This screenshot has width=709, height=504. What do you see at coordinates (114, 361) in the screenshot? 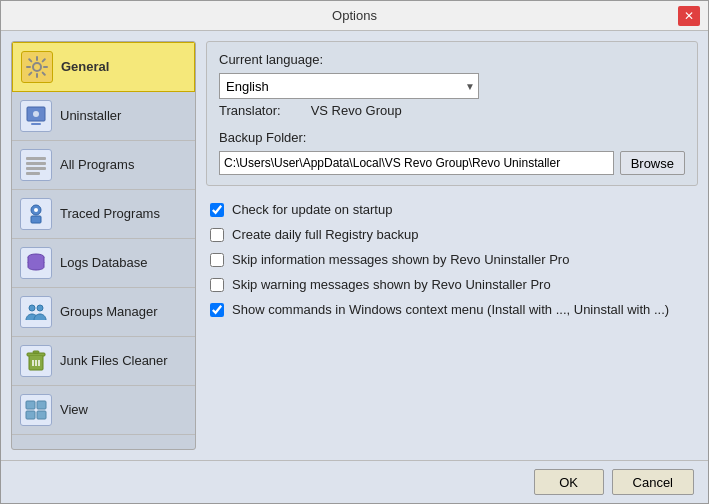
I see `sidebar-label-junk-files-cleaner: Junk Files Cleaner` at bounding box center [114, 361].